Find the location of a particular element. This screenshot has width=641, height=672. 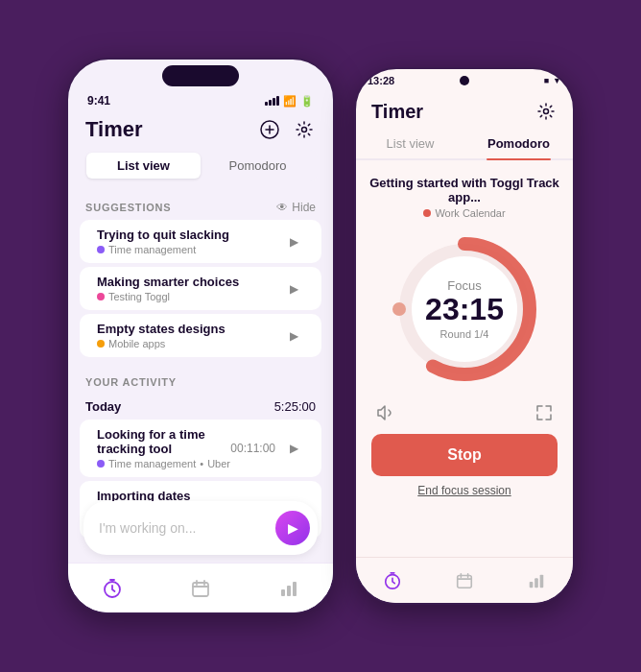

hide-button: 👁 Hide is located at coordinates (296, 207).